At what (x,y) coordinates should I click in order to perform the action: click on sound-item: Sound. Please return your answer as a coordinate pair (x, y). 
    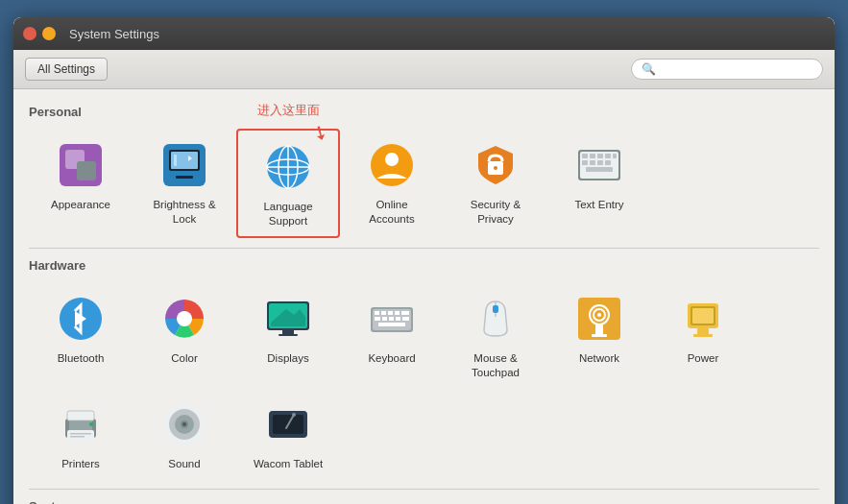
    Looking at the image, I should click on (184, 434).